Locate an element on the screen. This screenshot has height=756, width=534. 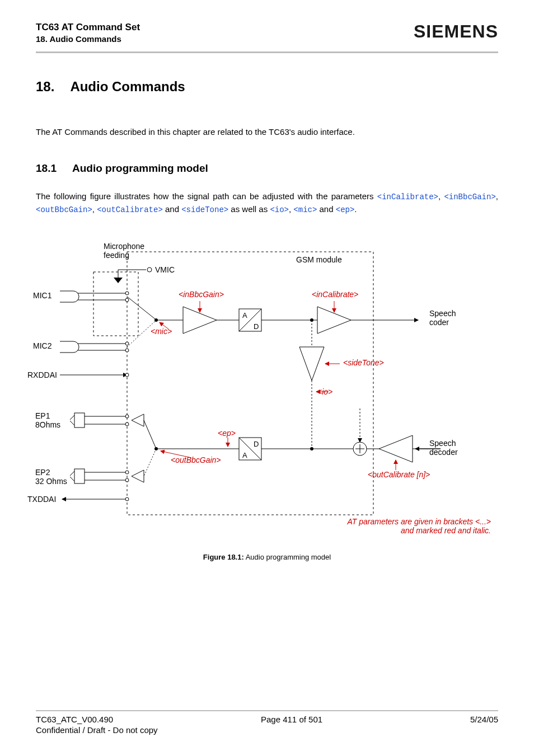
footer-confidential: Confidential / Draft - Do not copy is located at coordinates (267, 730).